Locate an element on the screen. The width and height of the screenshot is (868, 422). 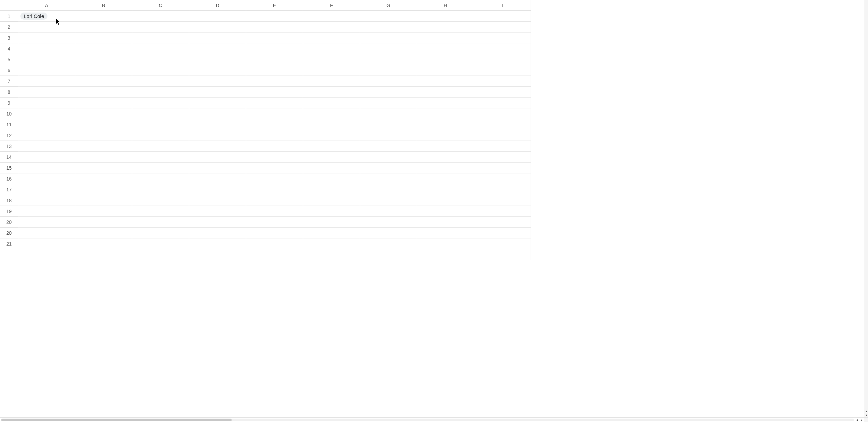
column-header: H is located at coordinates (446, 5).